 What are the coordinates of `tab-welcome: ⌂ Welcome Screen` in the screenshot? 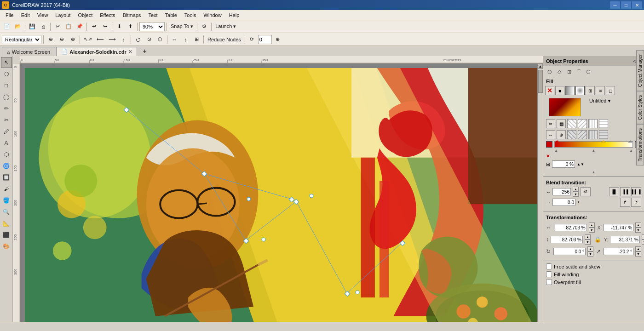 It's located at (29, 51).